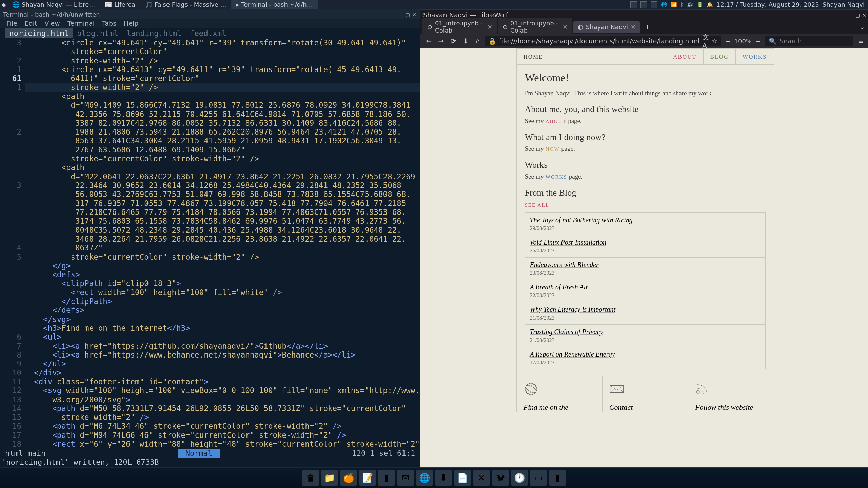 The height and width of the screenshot is (488, 868). Describe the element at coordinates (349, 478) in the screenshot. I see `clementine-icon: 🍊` at that location.